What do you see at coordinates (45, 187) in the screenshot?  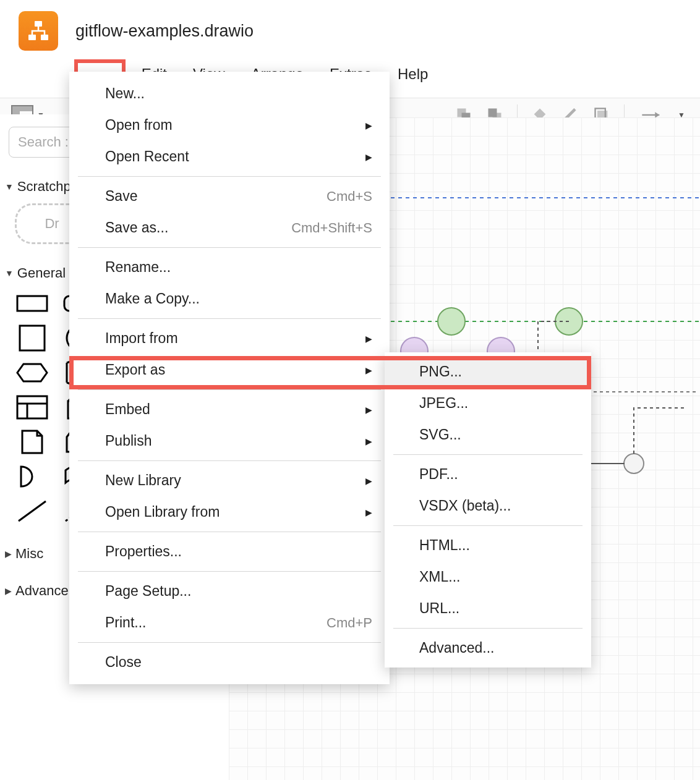 I see `section-scratchpad-label: Scratchp` at bounding box center [45, 187].